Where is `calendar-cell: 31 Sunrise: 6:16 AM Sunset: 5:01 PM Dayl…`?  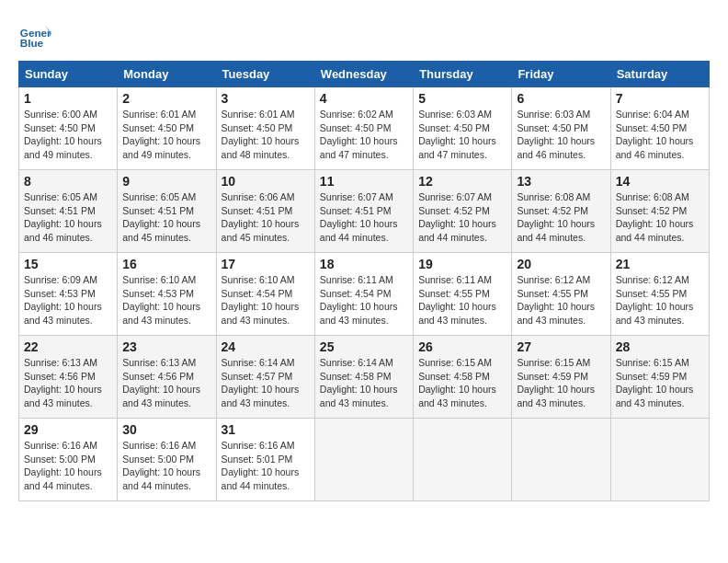
calendar-cell: 31 Sunrise: 6:16 AM Sunset: 5:01 PM Dayl… is located at coordinates (265, 460).